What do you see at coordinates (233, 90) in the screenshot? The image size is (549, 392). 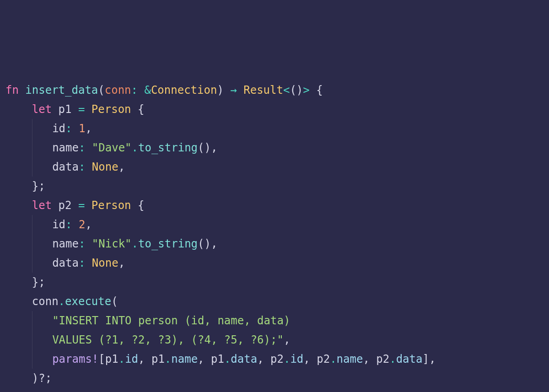 I see `arrow: →` at bounding box center [233, 90].